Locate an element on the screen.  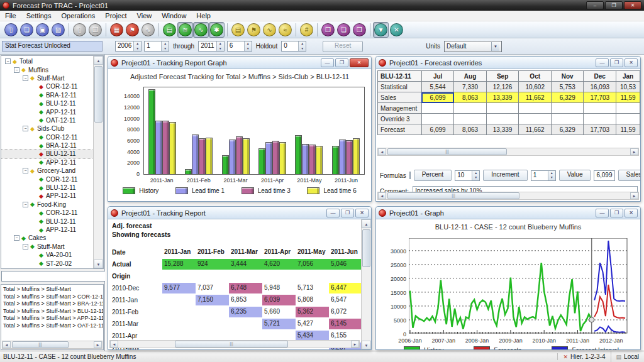
tree-item-grocery-land: −◆Grocery-Land is located at coordinates (47, 171).